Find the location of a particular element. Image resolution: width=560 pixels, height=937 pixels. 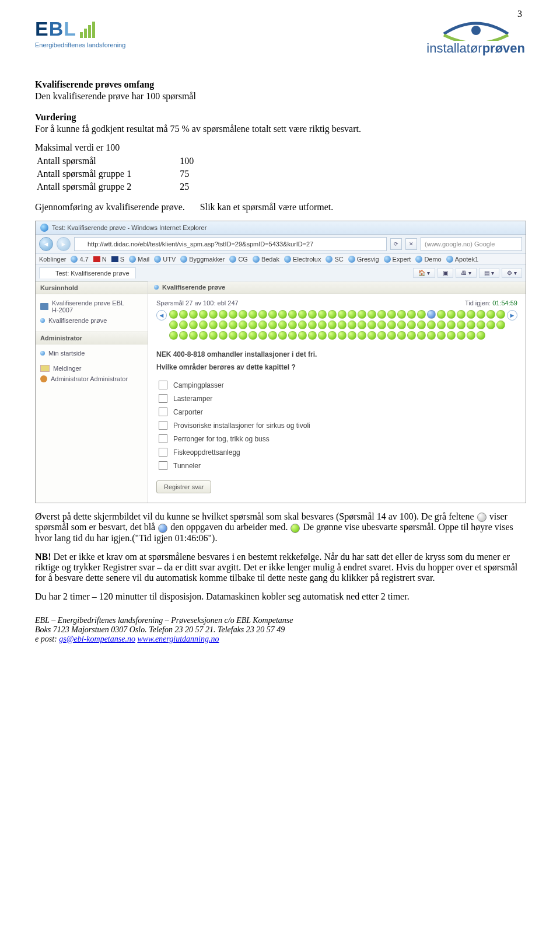

favorite-link: SC is located at coordinates (334, 259).